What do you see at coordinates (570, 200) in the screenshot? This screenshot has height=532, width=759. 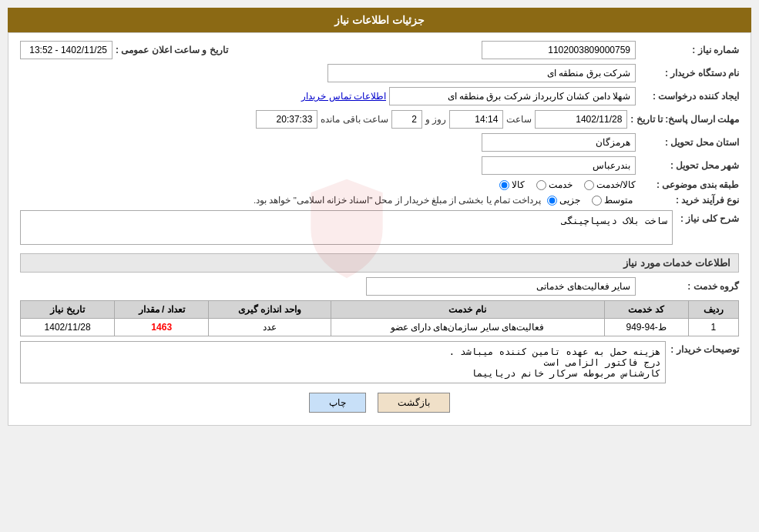 I see `purchase-jozi-label: جزیی` at bounding box center [570, 200].